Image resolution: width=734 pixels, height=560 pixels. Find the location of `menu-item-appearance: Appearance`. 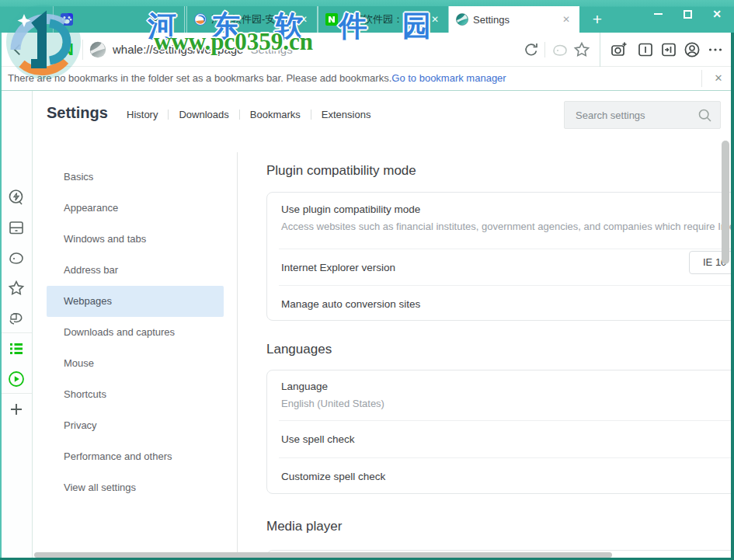

menu-item-appearance: Appearance is located at coordinates (135, 208).